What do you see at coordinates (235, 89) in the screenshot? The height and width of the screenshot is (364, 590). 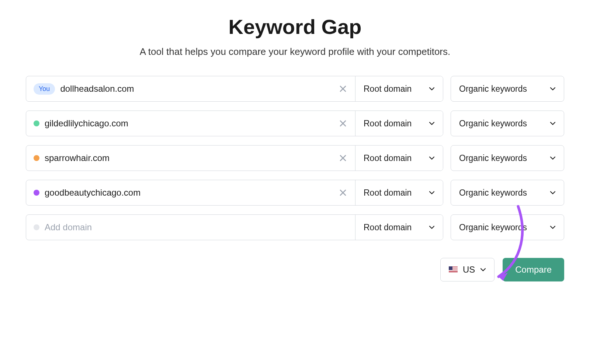 I see `domain-input-group: You Root domain` at bounding box center [235, 89].